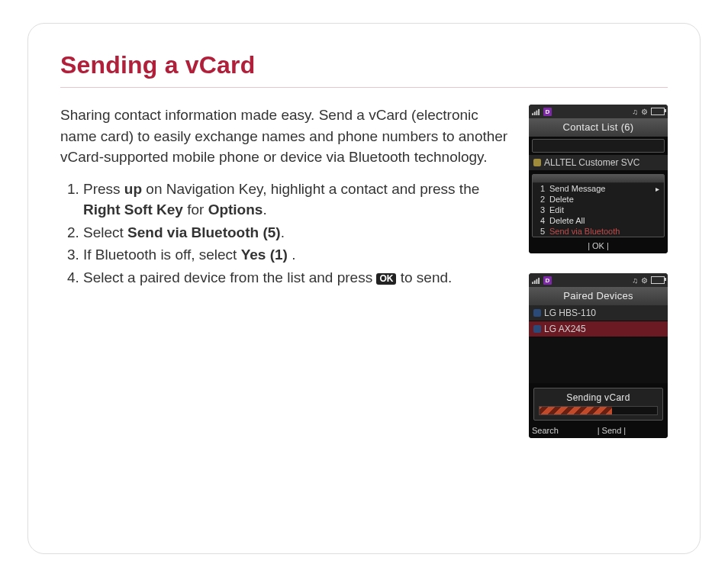 The height and width of the screenshot is (577, 728). What do you see at coordinates (598, 127) in the screenshot?
I see `phone-header: Contact List (6)` at bounding box center [598, 127].